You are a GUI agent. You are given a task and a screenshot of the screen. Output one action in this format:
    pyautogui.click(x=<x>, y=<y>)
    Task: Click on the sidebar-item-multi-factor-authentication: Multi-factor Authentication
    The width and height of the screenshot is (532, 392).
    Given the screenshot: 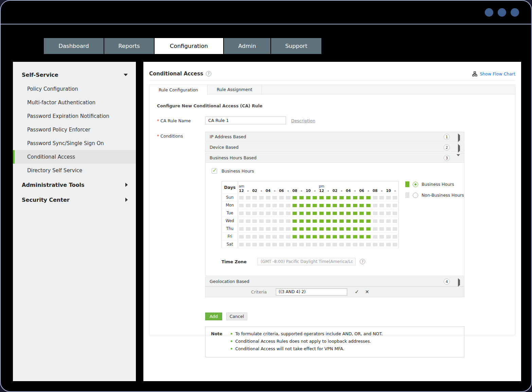 What is the action you would take?
    pyautogui.click(x=74, y=103)
    